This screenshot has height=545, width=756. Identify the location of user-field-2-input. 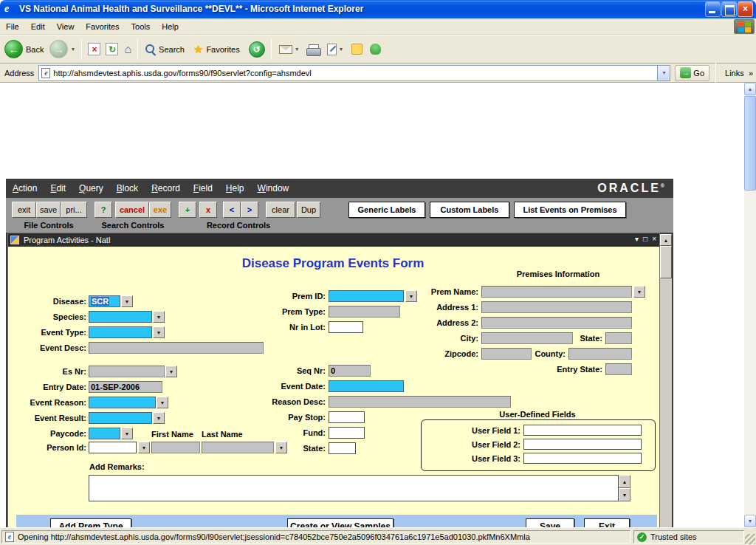
(583, 445).